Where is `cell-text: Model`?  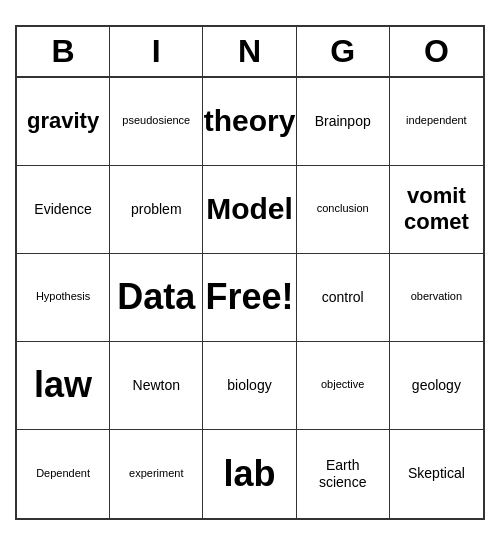
cell-text: Model is located at coordinates (250, 209).